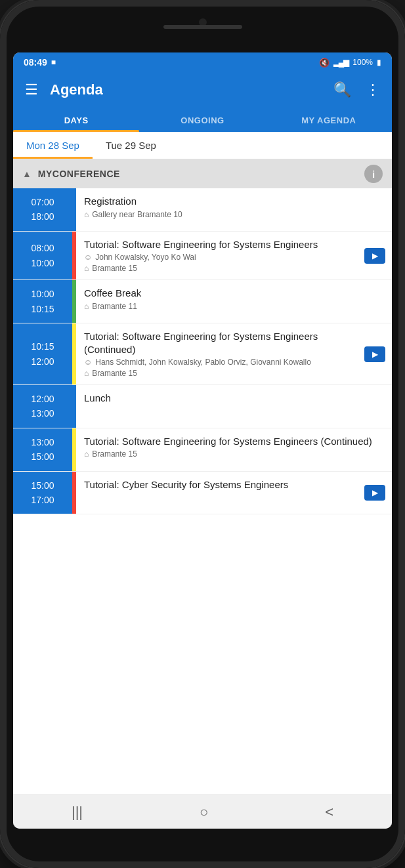 The width and height of the screenshot is (405, 868). What do you see at coordinates (186, 90) in the screenshot?
I see `app-title: Agenda` at bounding box center [186, 90].